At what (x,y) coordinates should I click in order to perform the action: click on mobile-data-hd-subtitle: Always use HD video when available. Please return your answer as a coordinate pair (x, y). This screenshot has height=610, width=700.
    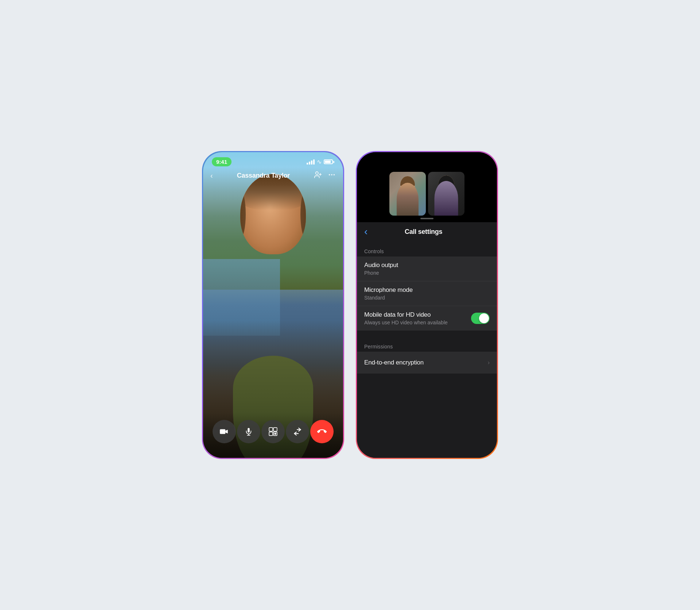
    Looking at the image, I should click on (406, 323).